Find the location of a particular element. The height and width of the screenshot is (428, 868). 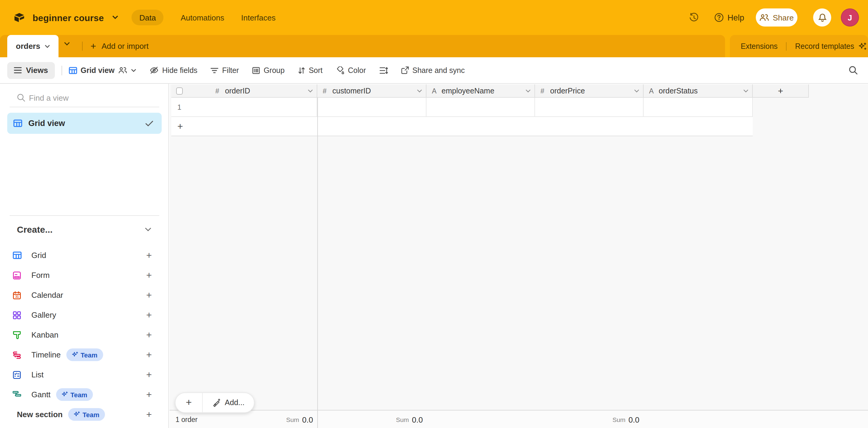

sort-button: Sort is located at coordinates (310, 70).